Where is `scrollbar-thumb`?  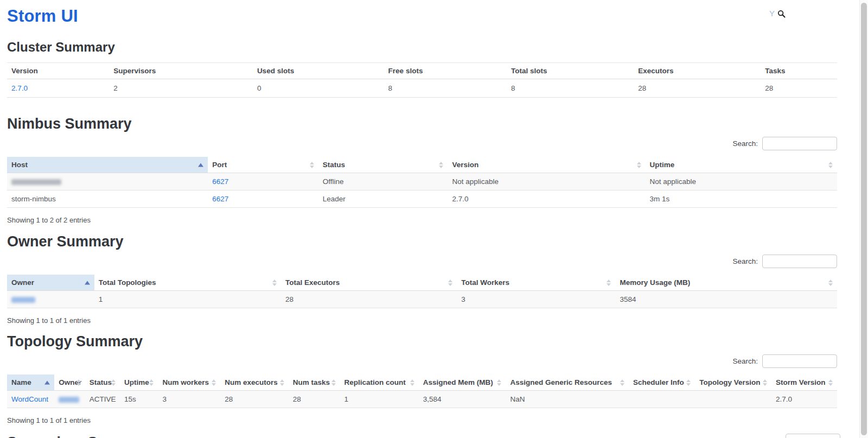 scrollbar-thumb is located at coordinates (864, 219).